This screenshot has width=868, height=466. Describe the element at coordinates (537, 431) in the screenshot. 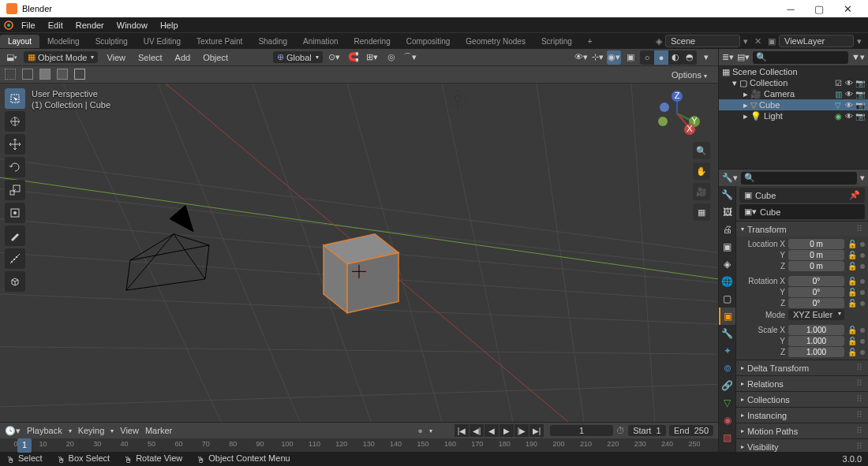

I see `jump-end-icon: ▶|` at that location.